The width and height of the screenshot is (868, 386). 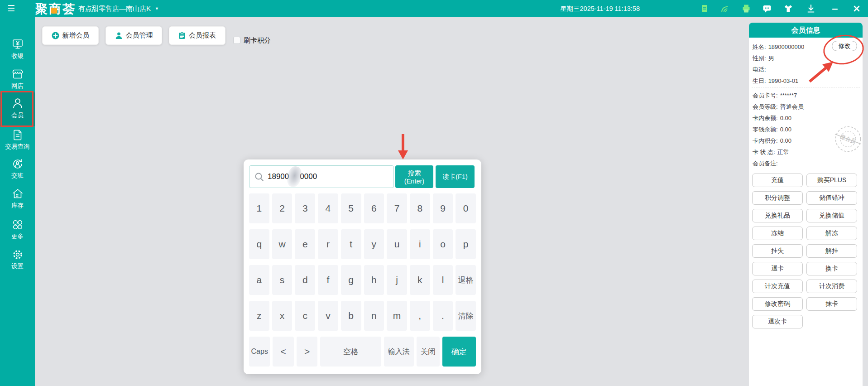 What do you see at coordinates (17, 198) in the screenshot?
I see `sidebar-item-inventory: 库存` at bounding box center [17, 198].